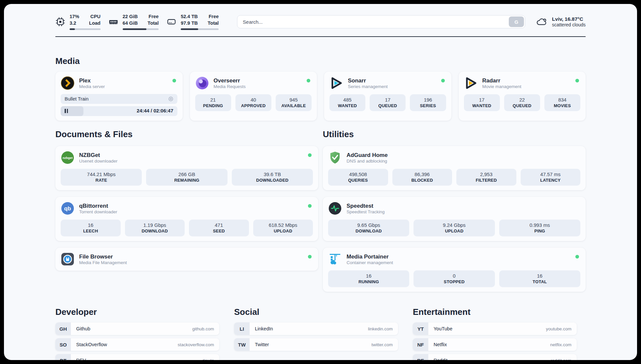 The width and height of the screenshot is (641, 364). Describe the element at coordinates (569, 19) in the screenshot. I see `weather-location: Lviv, 16.87°C` at that location.